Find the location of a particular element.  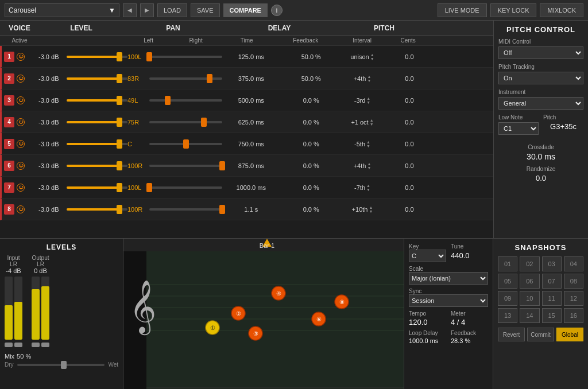

input-slider-r is located at coordinates (18, 345).